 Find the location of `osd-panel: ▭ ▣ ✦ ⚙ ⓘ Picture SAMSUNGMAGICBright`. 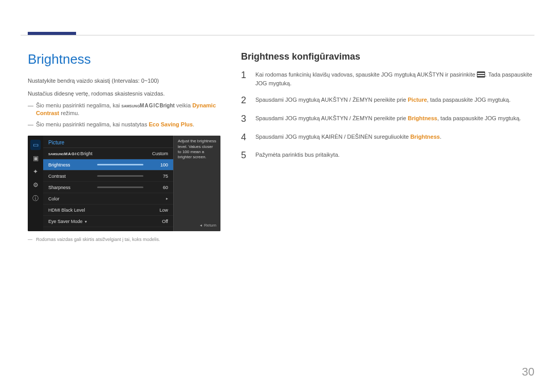

osd-panel: ▭ ▣ ✦ ⚙ ⓘ Picture SAMSUNGMAGICBright is located at coordinates (124, 183).